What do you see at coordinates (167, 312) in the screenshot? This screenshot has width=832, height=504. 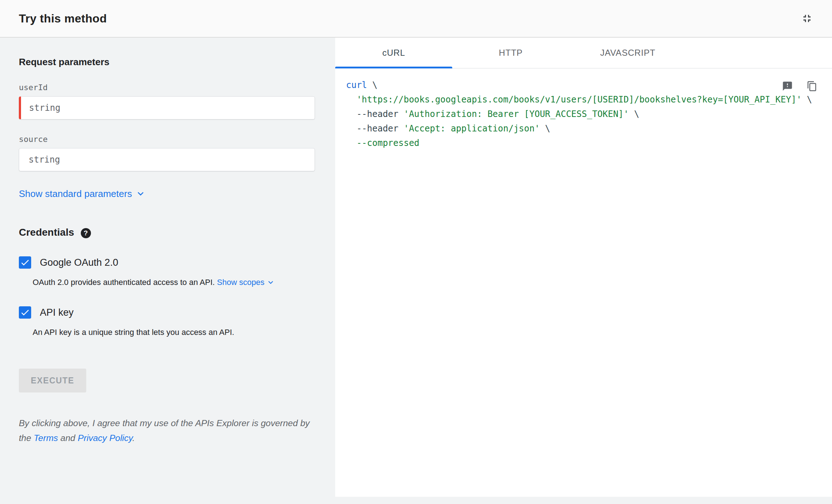 I see `api-key-checkbox-row: API key` at bounding box center [167, 312].